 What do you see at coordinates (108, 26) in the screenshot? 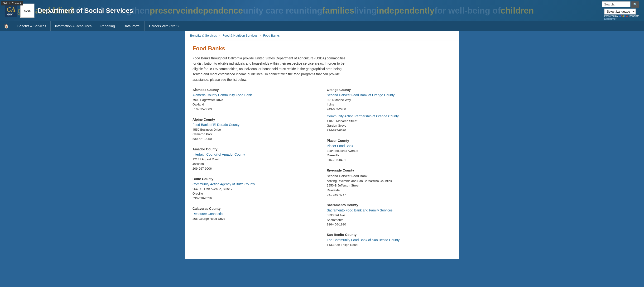
I see `nav-reporting: Reporting` at bounding box center [108, 26].